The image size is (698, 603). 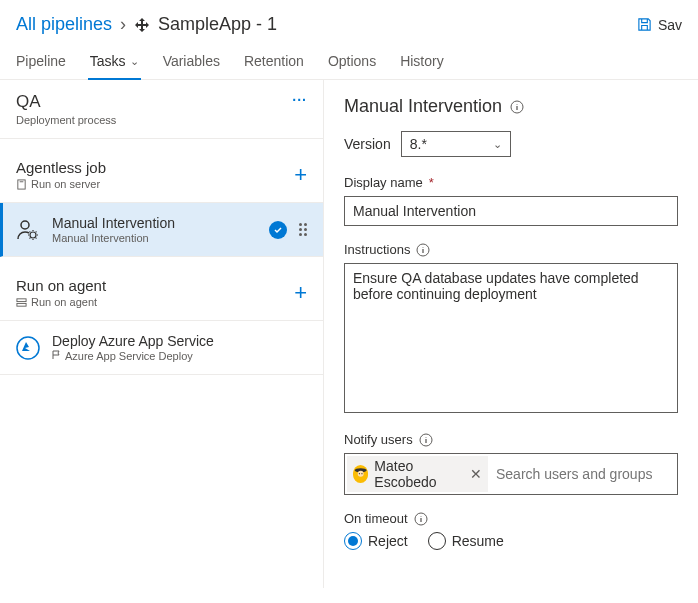 What do you see at coordinates (511, 518) in the screenshot?
I see `timeout-label: On timeout` at bounding box center [511, 518].